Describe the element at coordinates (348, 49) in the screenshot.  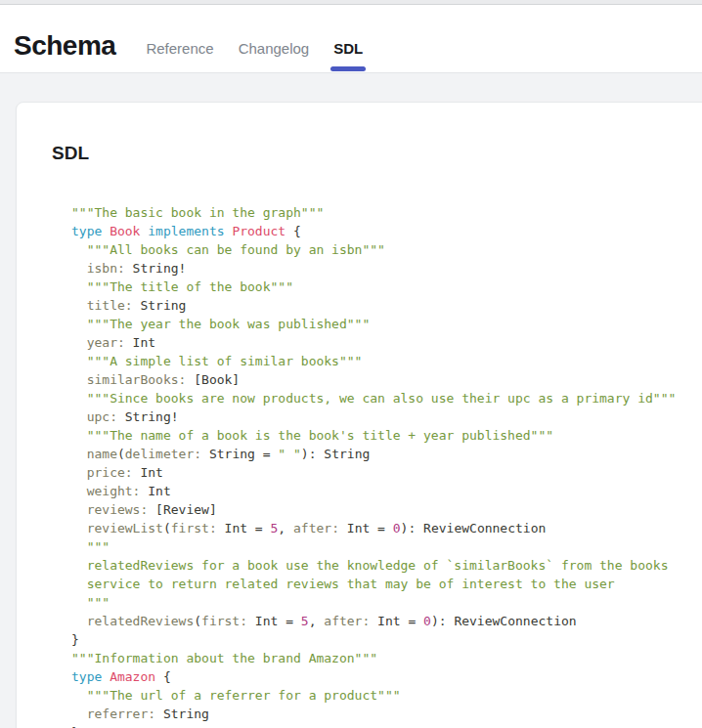
I see `tab-sdl-label: SDL` at that location.